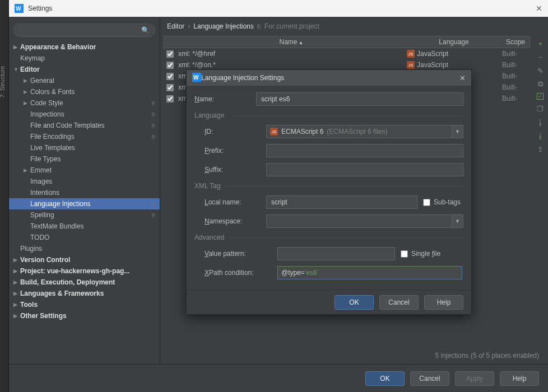  Describe the element at coordinates (84, 237) in the screenshot. I see `tree-item: TODO` at that location.